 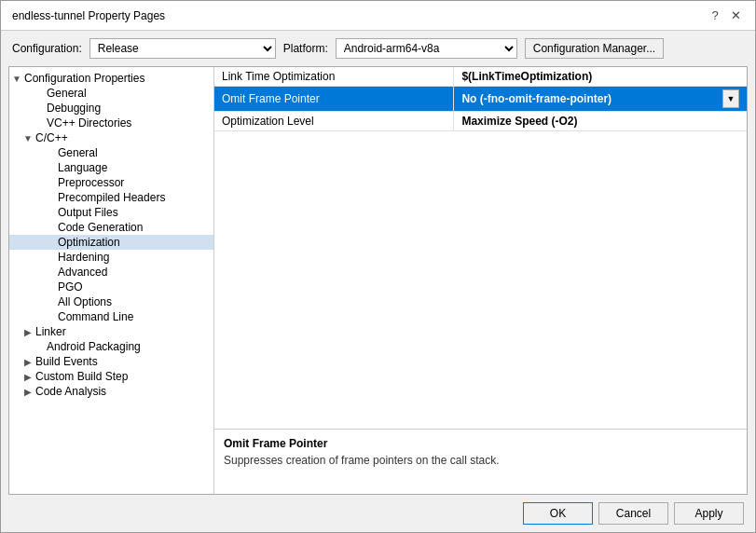 What do you see at coordinates (112, 183) in the screenshot?
I see `tree-item-preprocessor: Preprocessor` at bounding box center [112, 183].